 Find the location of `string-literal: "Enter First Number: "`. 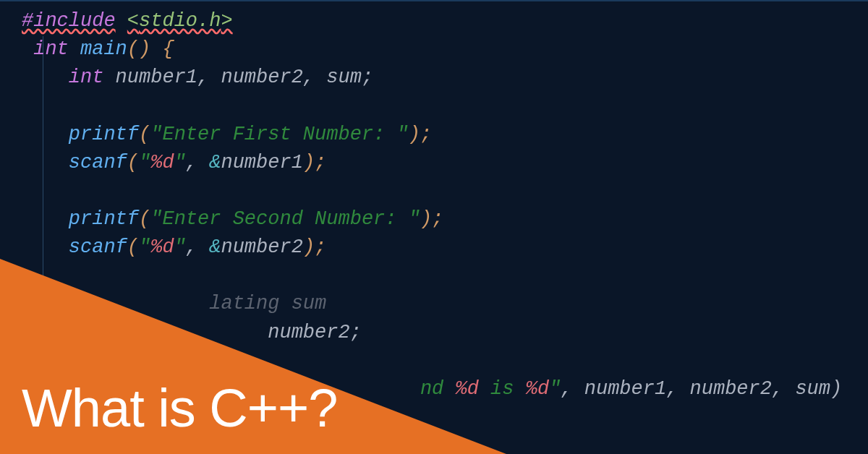

string-literal: "Enter First Number: " is located at coordinates (279, 134).